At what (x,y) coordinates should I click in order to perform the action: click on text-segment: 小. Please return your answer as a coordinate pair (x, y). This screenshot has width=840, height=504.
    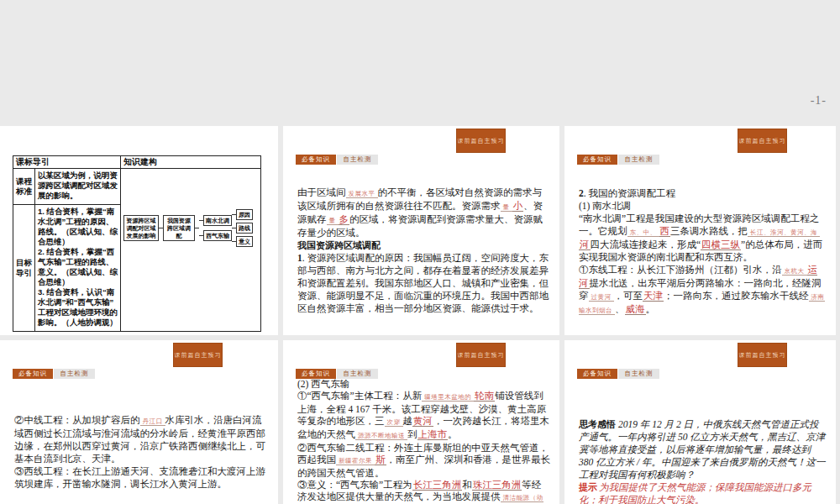
    Looking at the image, I should click on (518, 207).